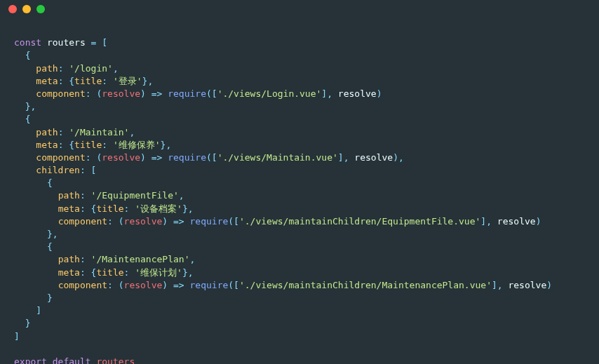 This screenshot has height=364, width=599. What do you see at coordinates (159, 209) in the screenshot?
I see `route-title: 设备档案` at bounding box center [159, 209].